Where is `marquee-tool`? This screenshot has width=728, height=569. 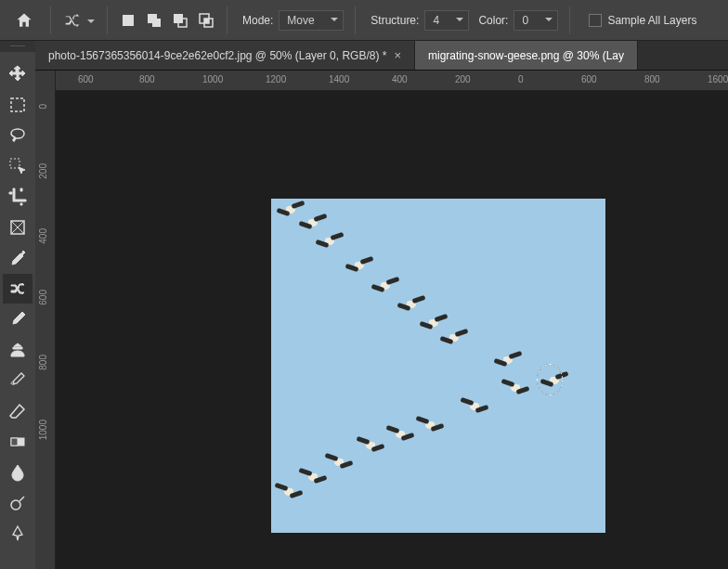 marquee-tool is located at coordinates (18, 105).